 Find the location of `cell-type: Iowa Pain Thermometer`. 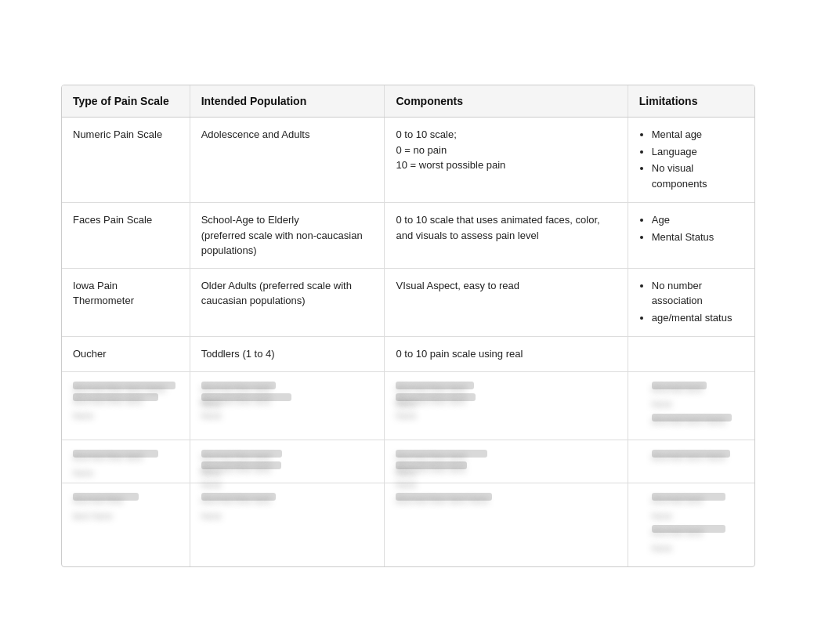

cell-type: Iowa Pain Thermometer is located at coordinates (125, 302).